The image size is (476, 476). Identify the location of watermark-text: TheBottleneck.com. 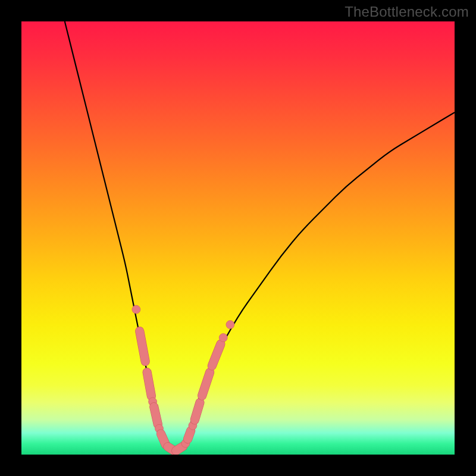
(407, 12).